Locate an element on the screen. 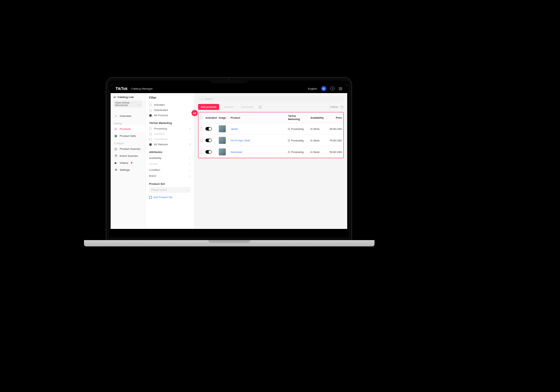 The width and height of the screenshot is (560, 392). top-actions: English M ? is located at coordinates (325, 89).